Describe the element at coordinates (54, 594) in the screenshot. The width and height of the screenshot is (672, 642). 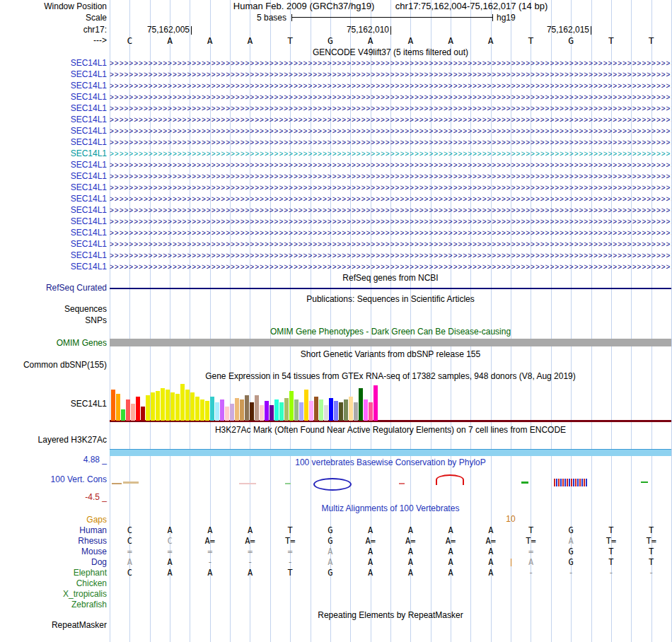
I see `species-label: X_tropicalis` at that location.